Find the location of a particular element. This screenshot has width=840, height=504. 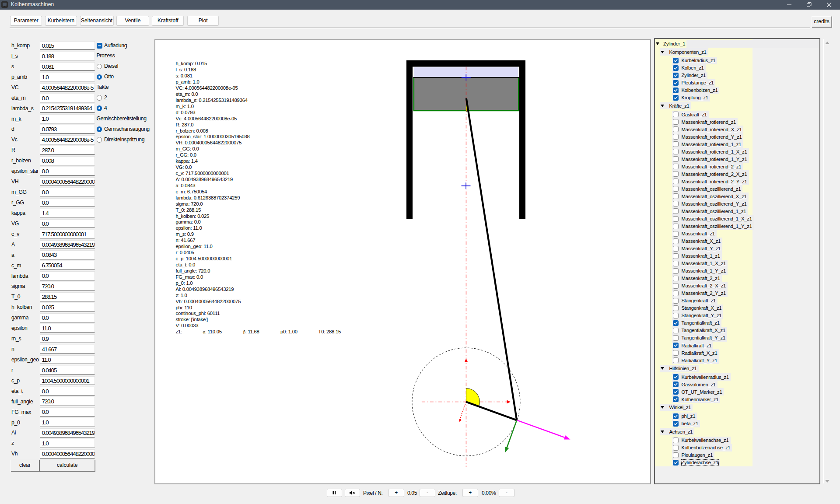

svg-text: Ai: 0.004938968496543219 is located at coordinates (205, 289).